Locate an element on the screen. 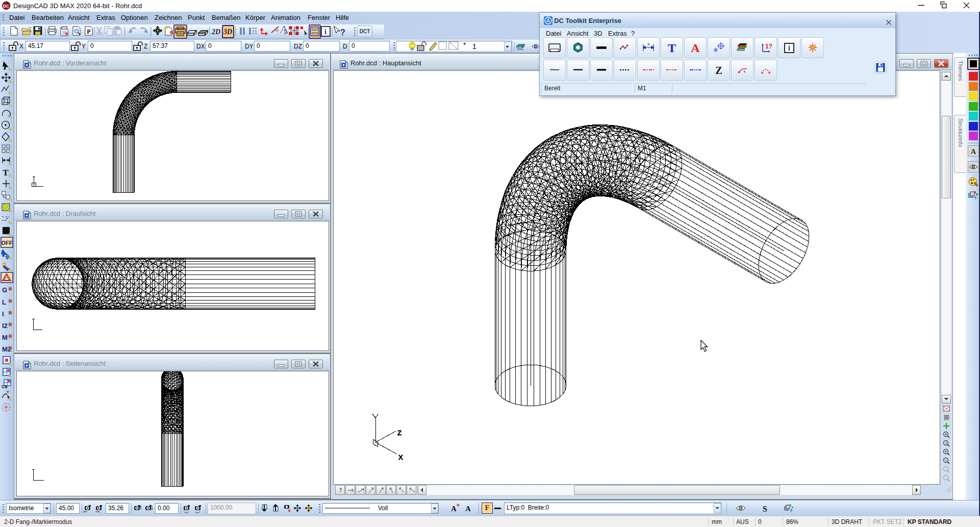  svg-text: X is located at coordinates (401, 457).